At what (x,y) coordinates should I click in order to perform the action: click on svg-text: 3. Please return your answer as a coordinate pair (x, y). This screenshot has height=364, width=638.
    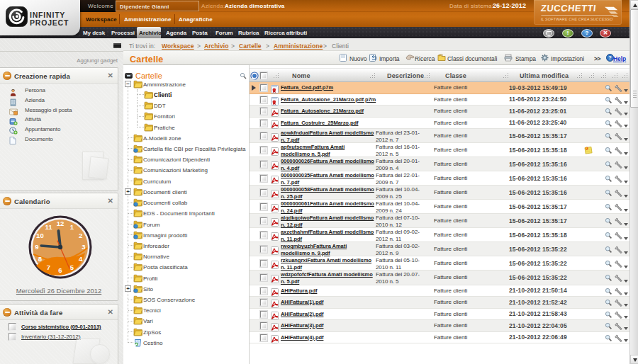
    Looking at the image, I should click on (84, 246).